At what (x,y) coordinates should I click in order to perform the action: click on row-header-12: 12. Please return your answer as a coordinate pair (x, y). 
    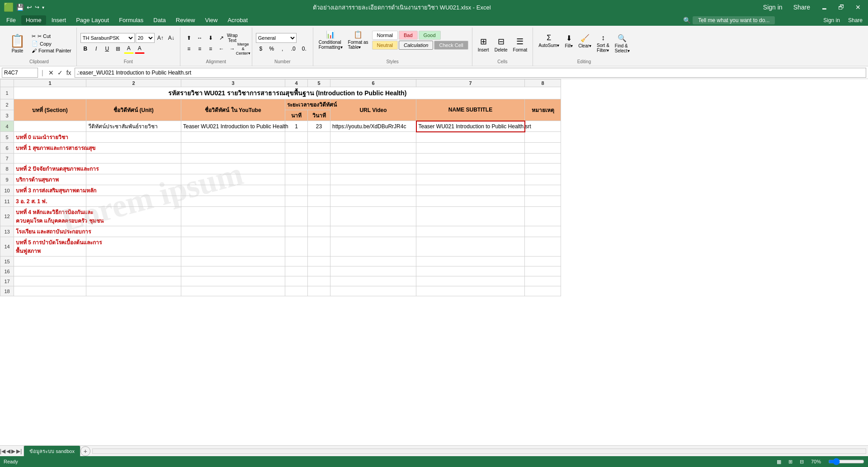
    Looking at the image, I should click on (7, 217).